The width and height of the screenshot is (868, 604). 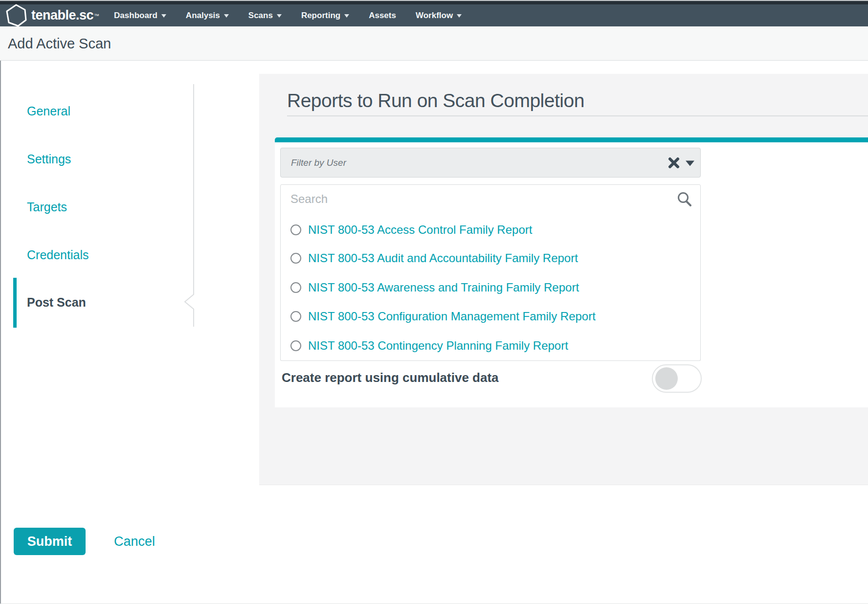 What do you see at coordinates (58, 255) in the screenshot?
I see `sidebar-item-credentials: Credentials` at bounding box center [58, 255].